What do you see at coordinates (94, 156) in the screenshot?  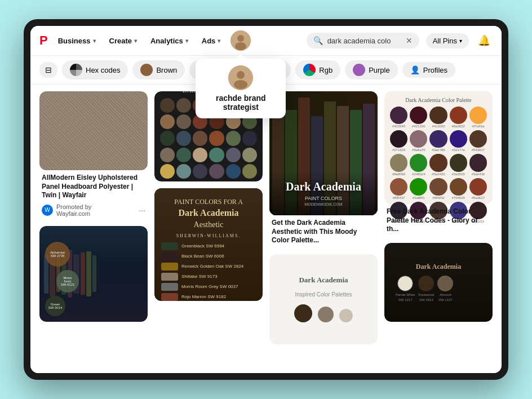 I see `pin-card: AllModern Eisley Upholstered Panel Headb…` at bounding box center [94, 156].